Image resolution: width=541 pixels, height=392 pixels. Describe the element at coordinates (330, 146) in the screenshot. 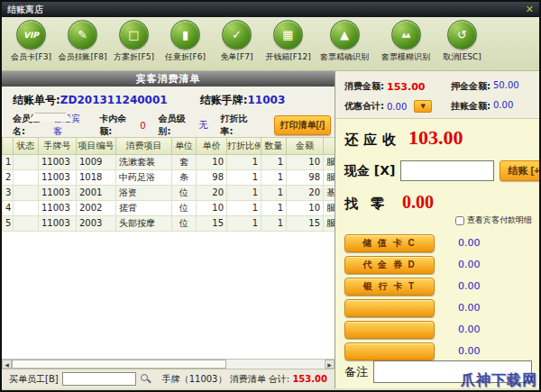

I see `col-type` at that location.